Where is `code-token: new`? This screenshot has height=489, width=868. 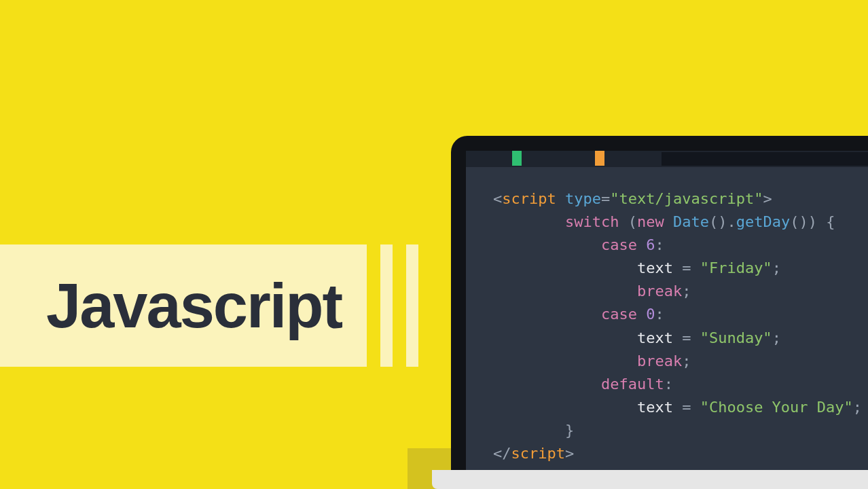 code-token: new is located at coordinates (651, 221).